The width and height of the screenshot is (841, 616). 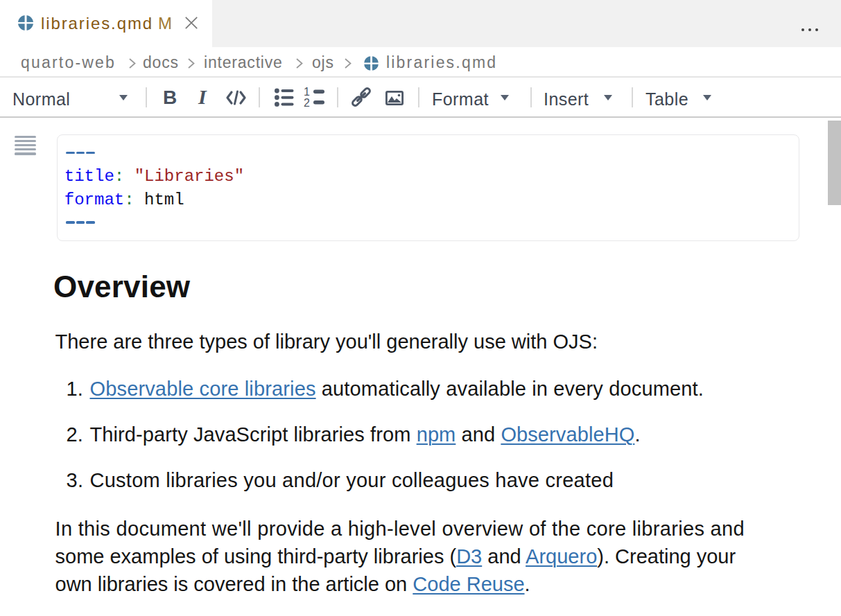 I want to click on svg-text: 1, so click(x=306, y=93).